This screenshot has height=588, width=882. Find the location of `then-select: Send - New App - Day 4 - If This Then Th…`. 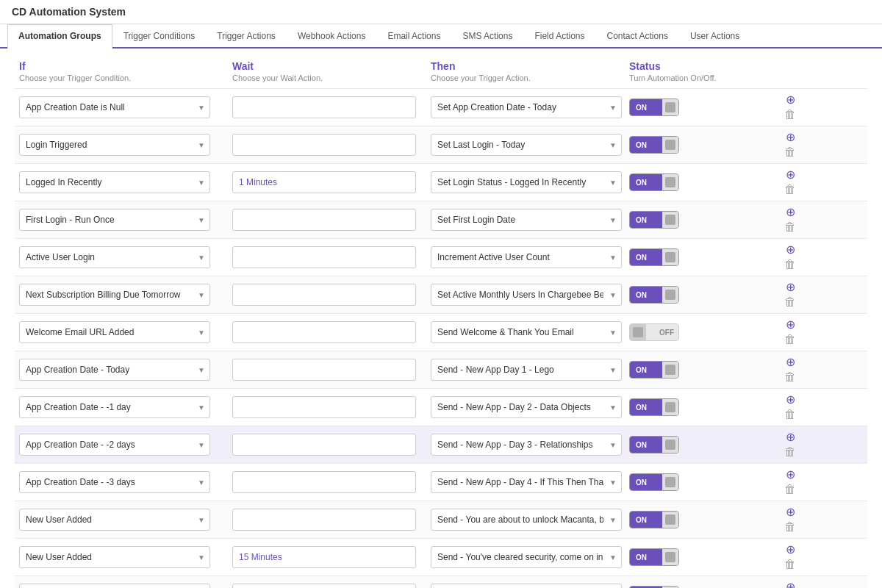

then-select: Send - New App - Day 4 - If This Then Th… is located at coordinates (526, 482).